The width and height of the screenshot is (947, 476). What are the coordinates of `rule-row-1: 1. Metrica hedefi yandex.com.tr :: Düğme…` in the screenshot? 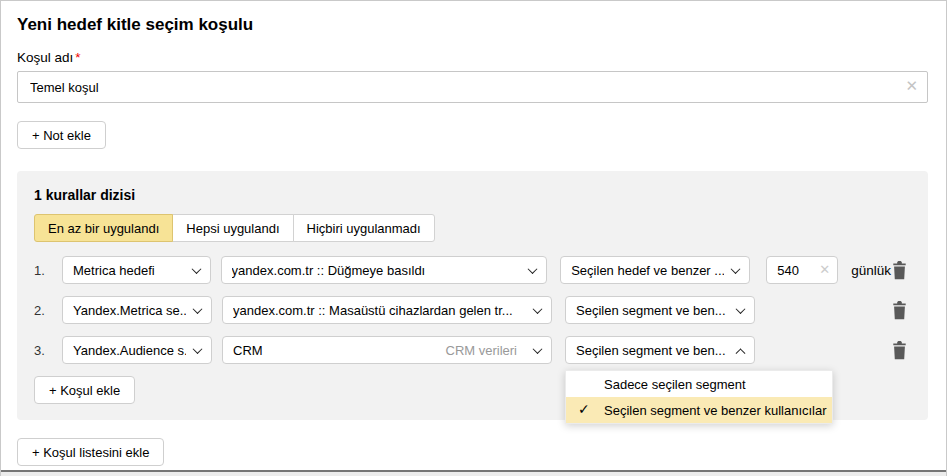 It's located at (473, 270).